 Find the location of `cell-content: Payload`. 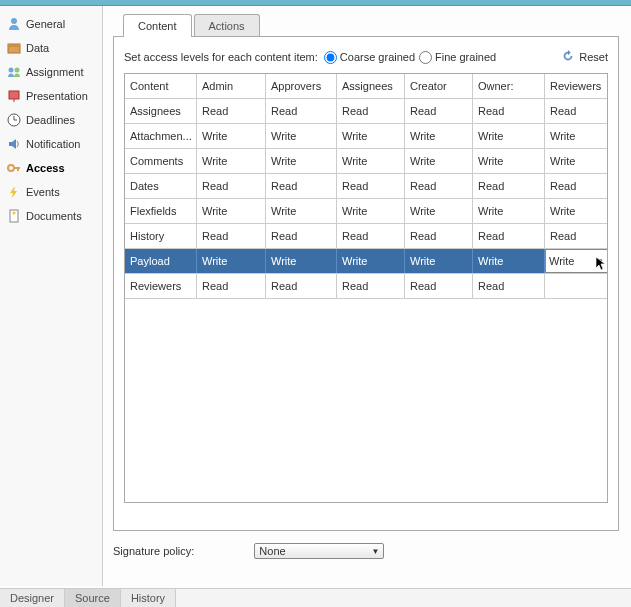

cell-content: Payload is located at coordinates (161, 261).